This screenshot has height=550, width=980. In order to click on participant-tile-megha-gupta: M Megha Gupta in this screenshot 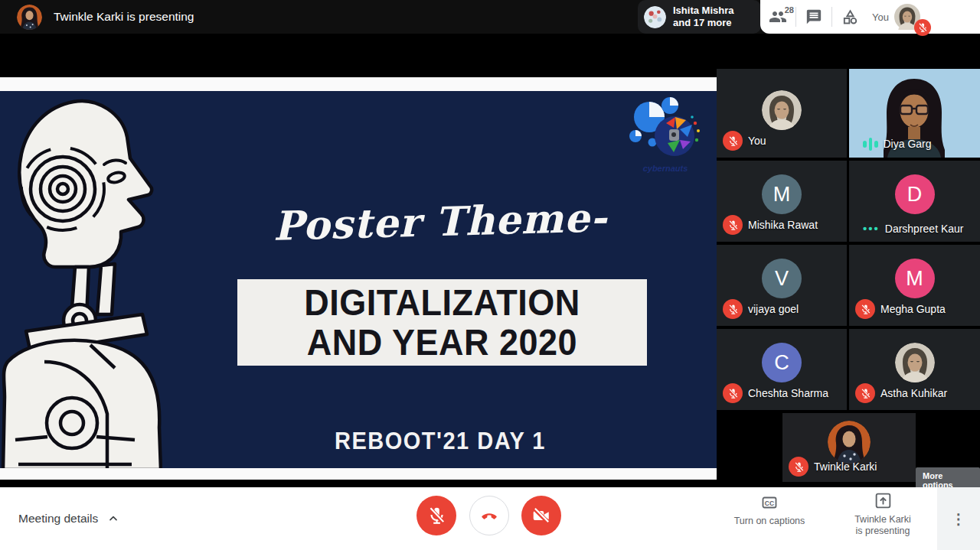, I will do `click(914, 285)`.